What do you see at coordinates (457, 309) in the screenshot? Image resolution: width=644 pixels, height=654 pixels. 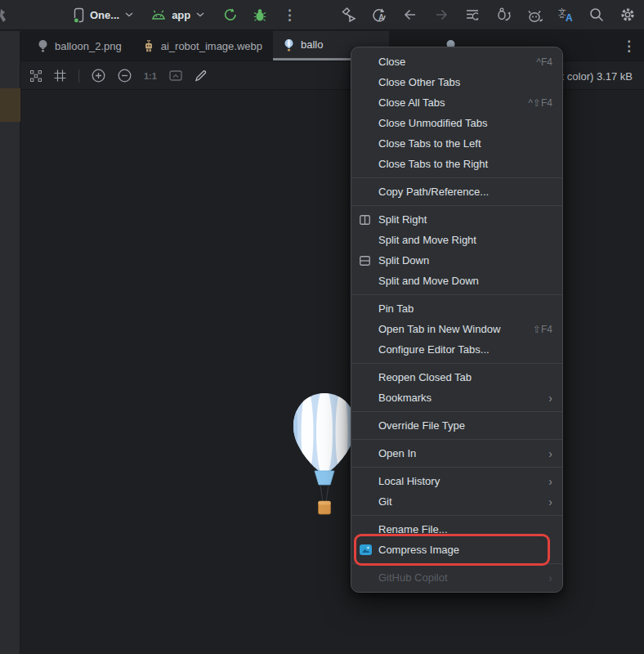 I see `menu-item-pin-tab: Pin Tab` at bounding box center [457, 309].